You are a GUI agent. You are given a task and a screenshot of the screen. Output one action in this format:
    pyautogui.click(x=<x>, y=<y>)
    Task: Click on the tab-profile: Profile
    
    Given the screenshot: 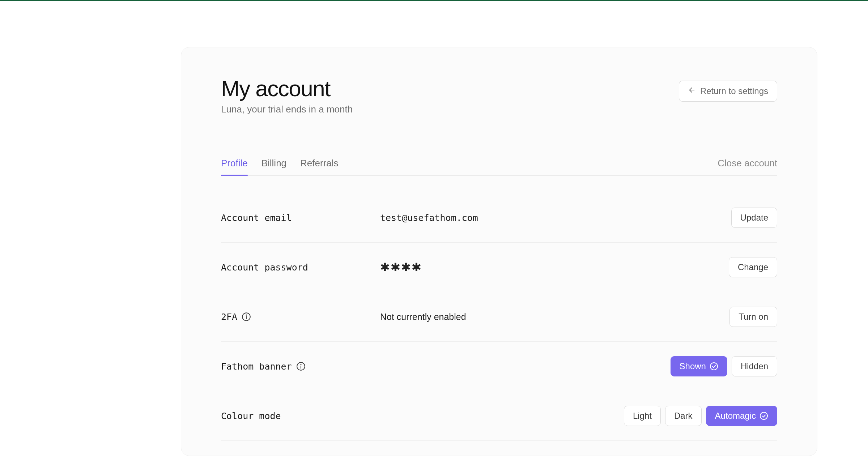 What is the action you would take?
    pyautogui.click(x=234, y=166)
    